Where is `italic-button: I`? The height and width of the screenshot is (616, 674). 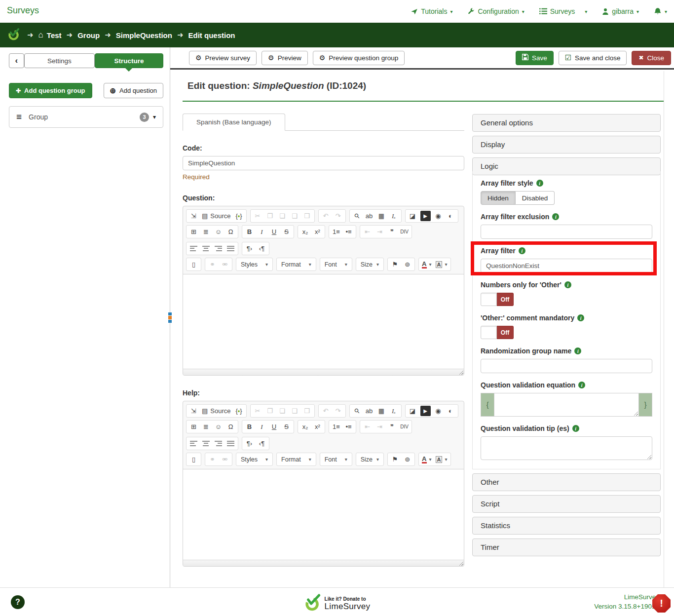 italic-button: I is located at coordinates (262, 426).